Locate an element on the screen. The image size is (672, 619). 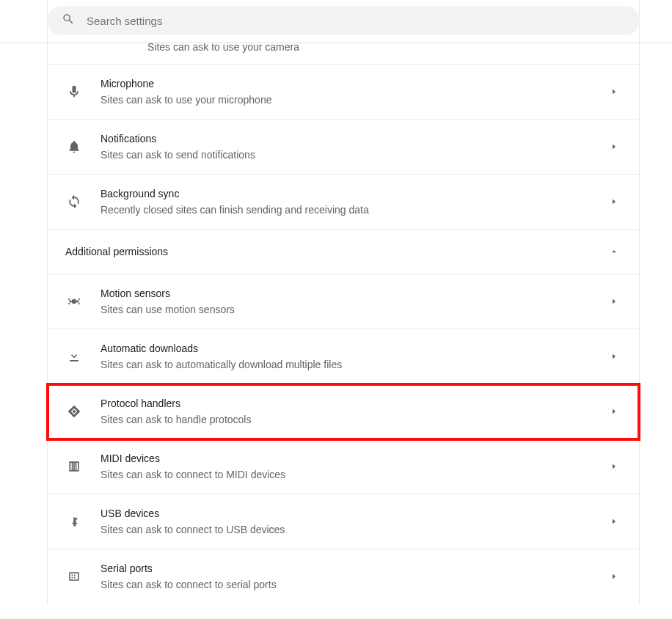
search-bar is located at coordinates (343, 21).